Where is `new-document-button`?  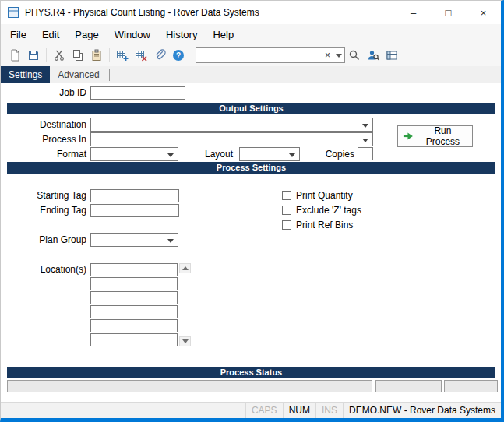
new-document-button is located at coordinates (15, 55).